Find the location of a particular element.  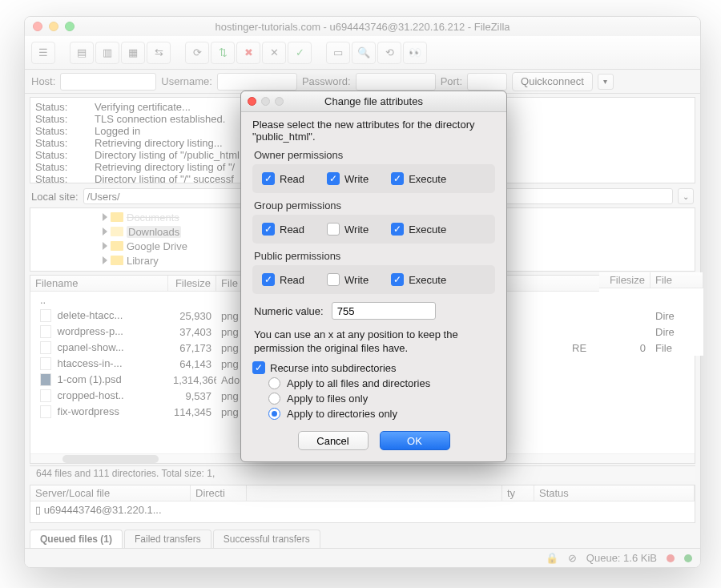

maximize-icon is located at coordinates (279, 101).